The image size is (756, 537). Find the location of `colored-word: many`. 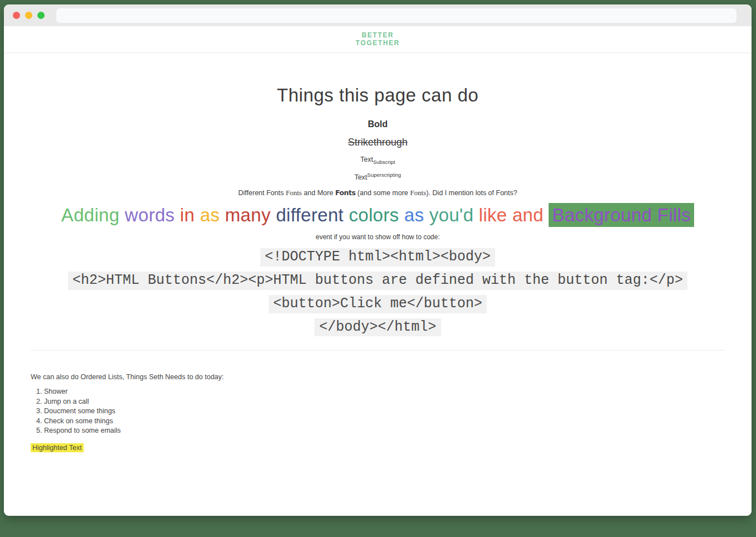

colored-word: many is located at coordinates (248, 215).